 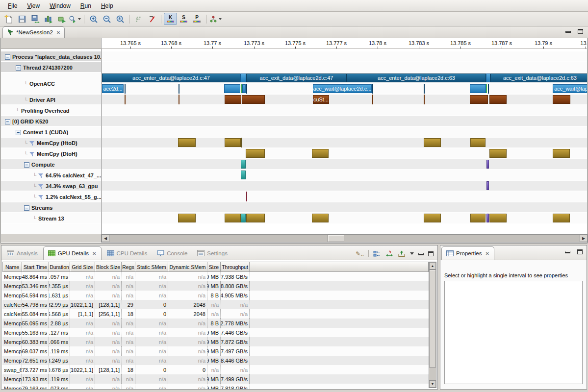 What do you see at coordinates (51, 111) in the screenshot?
I see `tree-row-profiling-overhead: └Profiling Overhead` at bounding box center [51, 111].